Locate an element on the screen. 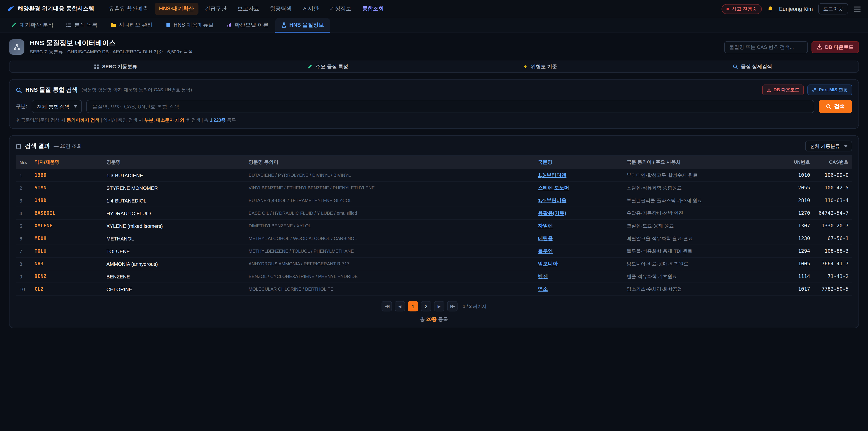  nav-item-aerial-search: 항공탐색 is located at coordinates (281, 9).